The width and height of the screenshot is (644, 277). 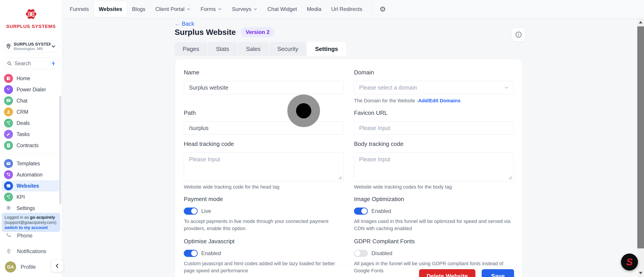 I want to click on field-name: Name, so click(x=264, y=86).